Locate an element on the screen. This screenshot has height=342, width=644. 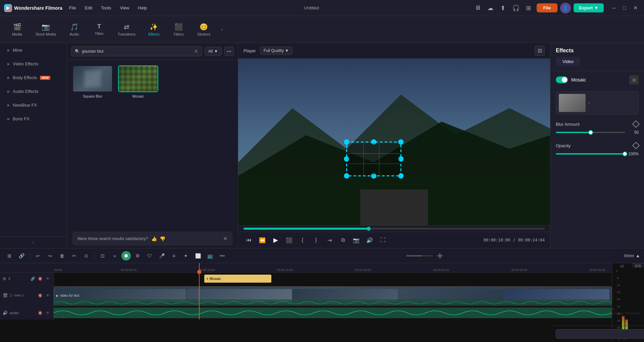
category-mine: ▶ Mine is located at coordinates (34, 50).